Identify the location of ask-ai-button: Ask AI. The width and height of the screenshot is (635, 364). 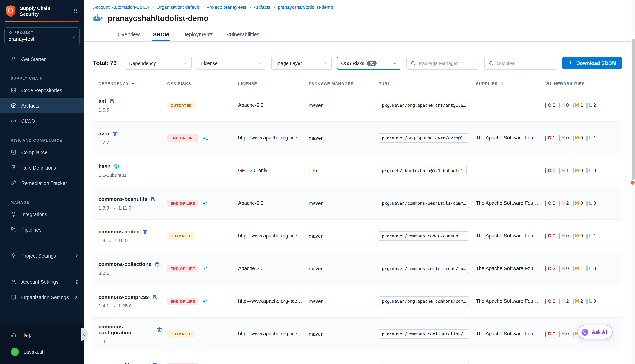
(595, 332).